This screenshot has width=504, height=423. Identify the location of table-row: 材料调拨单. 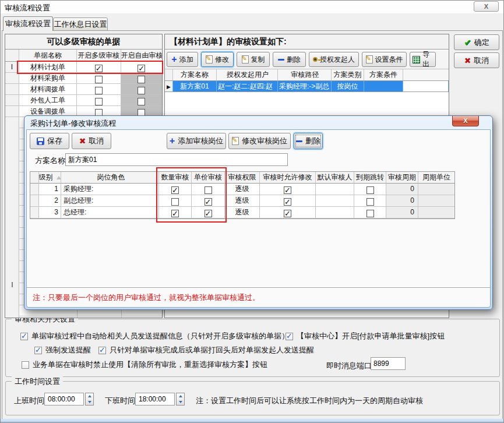
(84, 90).